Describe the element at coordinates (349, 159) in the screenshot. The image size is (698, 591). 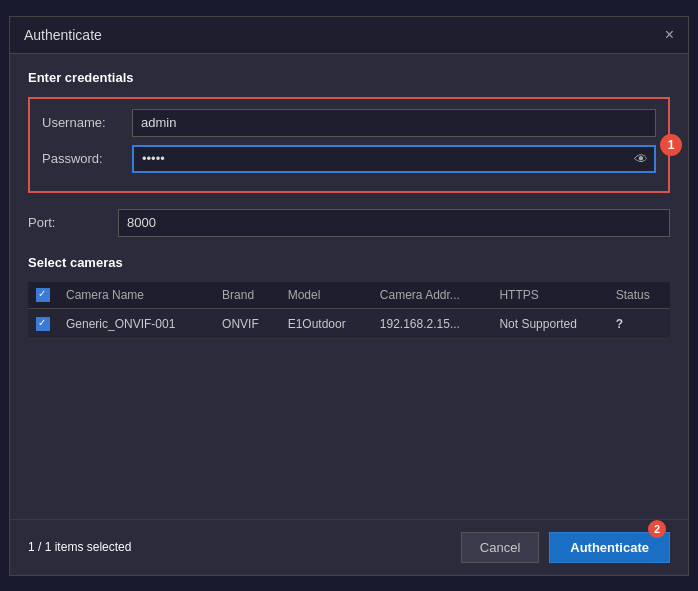
I see `password-row: Password: 👁` at that location.